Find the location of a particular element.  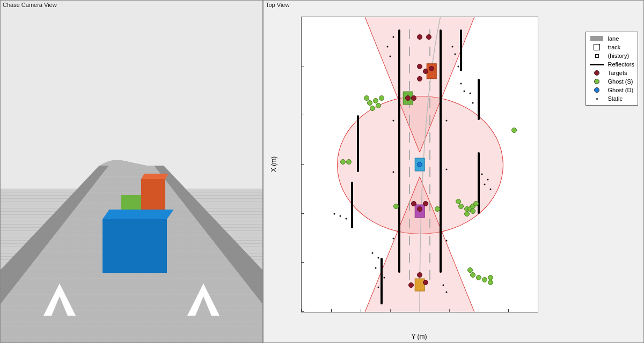

legend-label: Static is located at coordinates (615, 99).